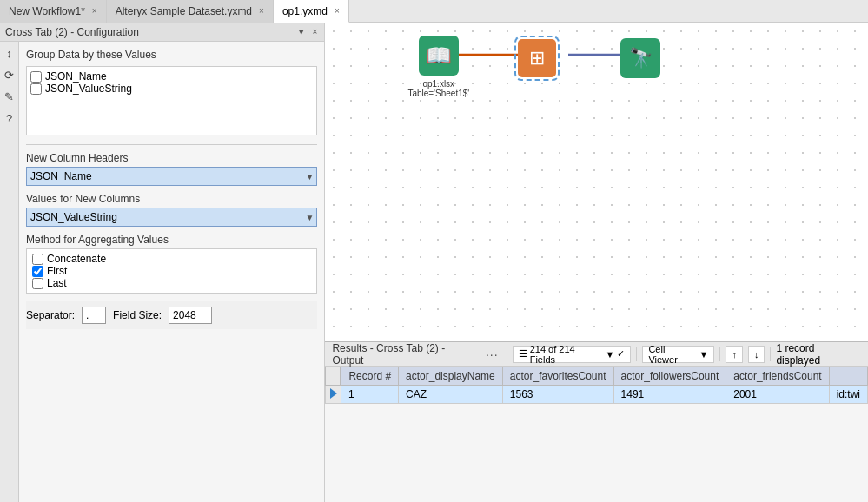 This screenshot has width=868, height=502. Describe the element at coordinates (172, 176) in the screenshot. I see `new-column-headers-select: JSON_Name` at that location.